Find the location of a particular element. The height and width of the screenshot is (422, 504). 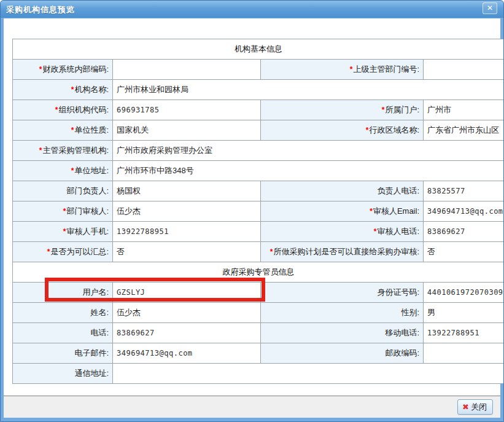

table-row-username: 用户名: GZSLYJ 身份证号码: 440106197207030918 is located at coordinates (258, 292).